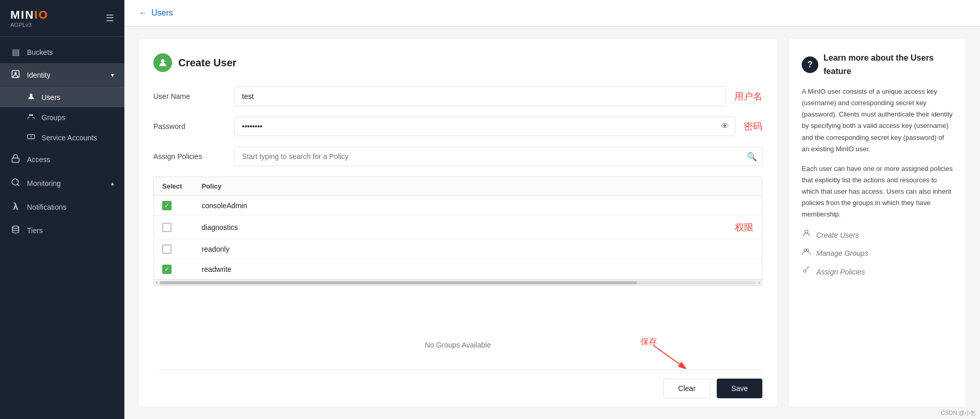  What do you see at coordinates (190, 156) in the screenshot?
I see `assign-policies-label: Assign Policies` at bounding box center [190, 156].